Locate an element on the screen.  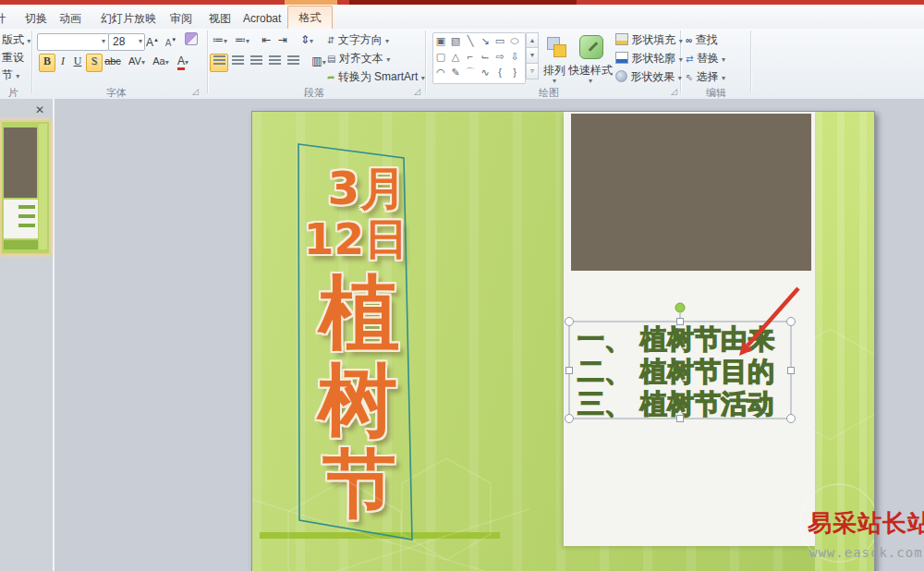
thumb-text-line is located at coordinates (27, 216).